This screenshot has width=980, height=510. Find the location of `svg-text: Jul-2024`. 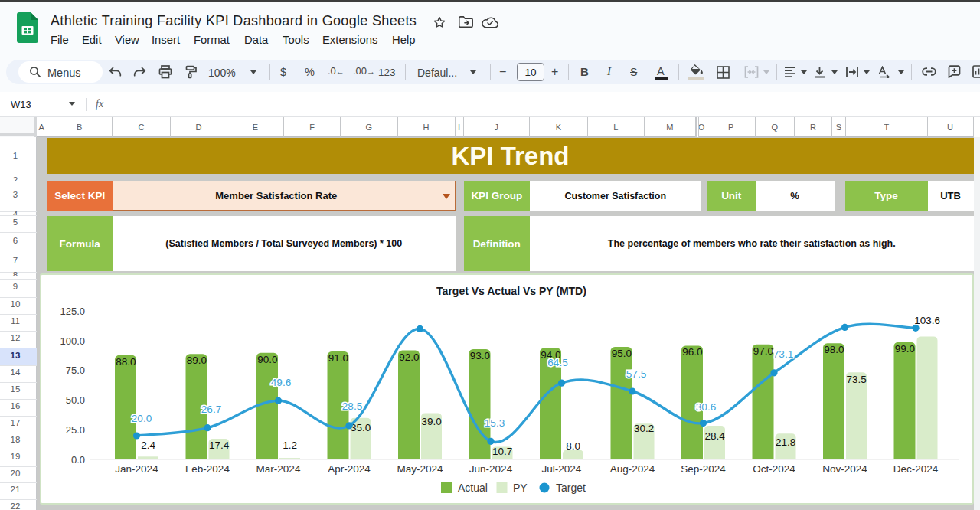

svg-text: Jul-2024 is located at coordinates (562, 469).